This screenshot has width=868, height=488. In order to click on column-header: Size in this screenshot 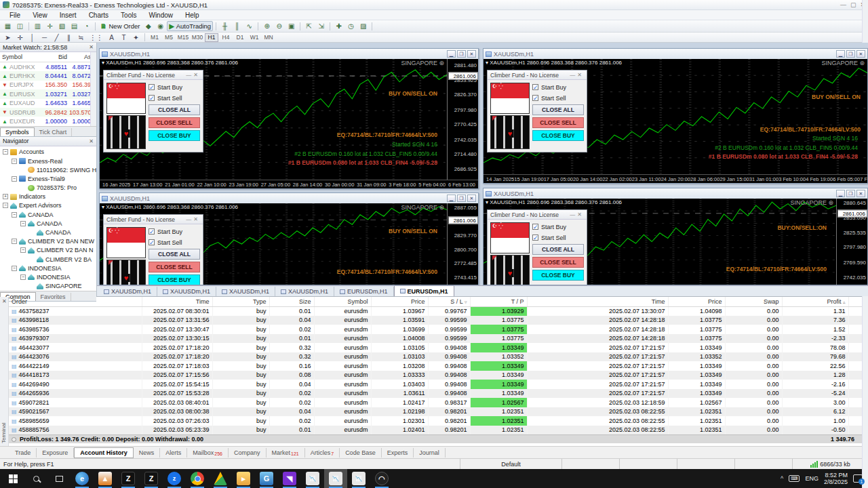, I will do `click(292, 302)`.